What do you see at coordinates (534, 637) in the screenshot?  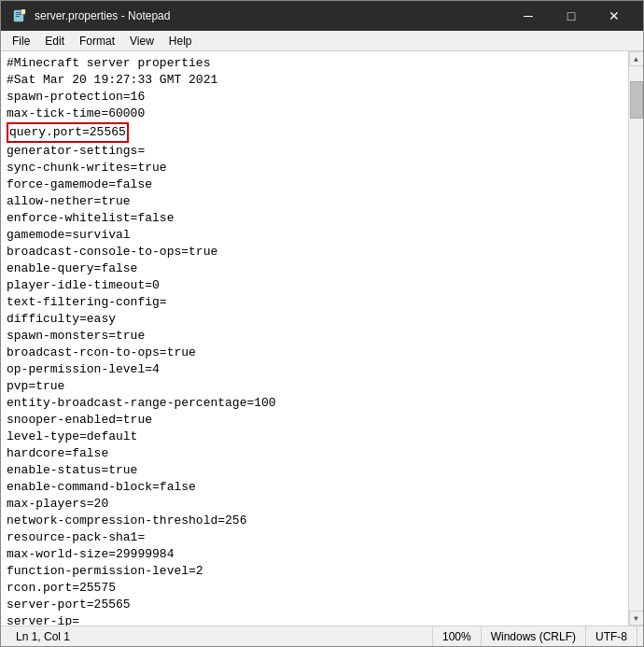 I see `status-line-ending: Windows (CRLF)` at bounding box center [534, 637].